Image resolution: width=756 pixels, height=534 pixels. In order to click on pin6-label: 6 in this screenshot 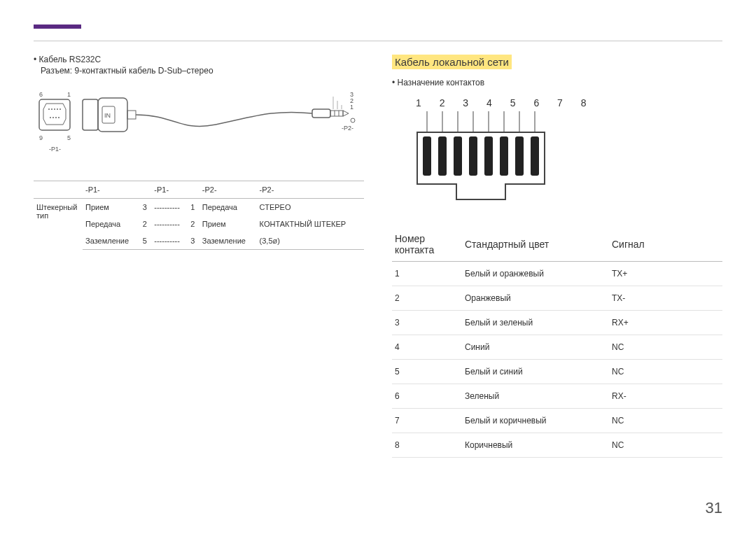, I will do `click(41, 94)`.